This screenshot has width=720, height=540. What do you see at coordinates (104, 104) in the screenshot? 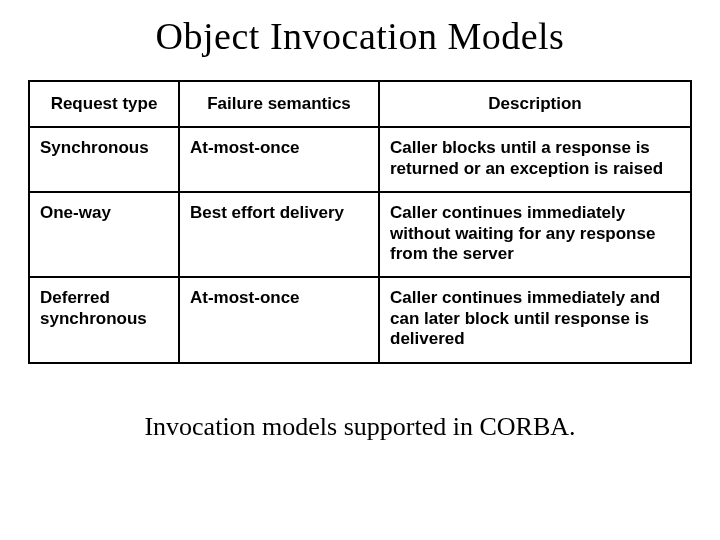
I see `header-request-type: Request type` at bounding box center [104, 104].